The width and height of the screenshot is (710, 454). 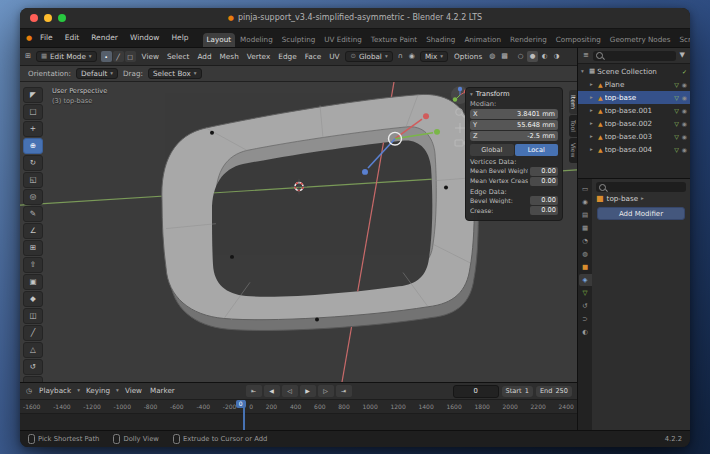 I want to click on workspace-tab-geometry-nodes: Geometry Nodes, so click(x=640, y=40).